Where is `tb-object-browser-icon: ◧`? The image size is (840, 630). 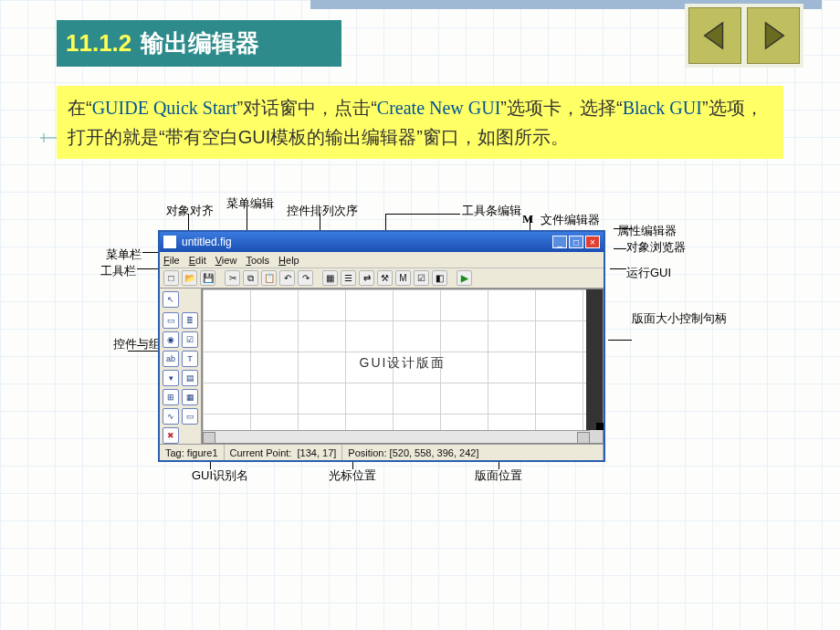
tb-object-browser-icon: ◧ is located at coordinates (440, 278).